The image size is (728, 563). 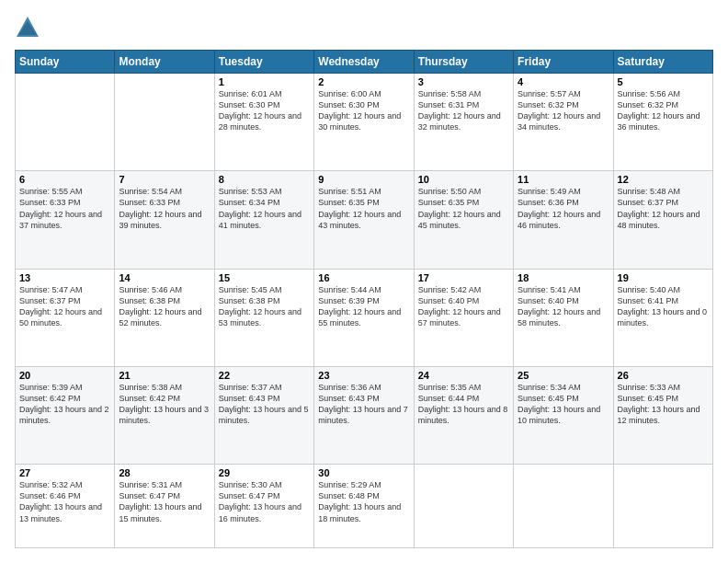 I want to click on day-info: Sunrise: 5:30 AMSunset: 6:47 PMDaylight:…, so click(x=265, y=502).